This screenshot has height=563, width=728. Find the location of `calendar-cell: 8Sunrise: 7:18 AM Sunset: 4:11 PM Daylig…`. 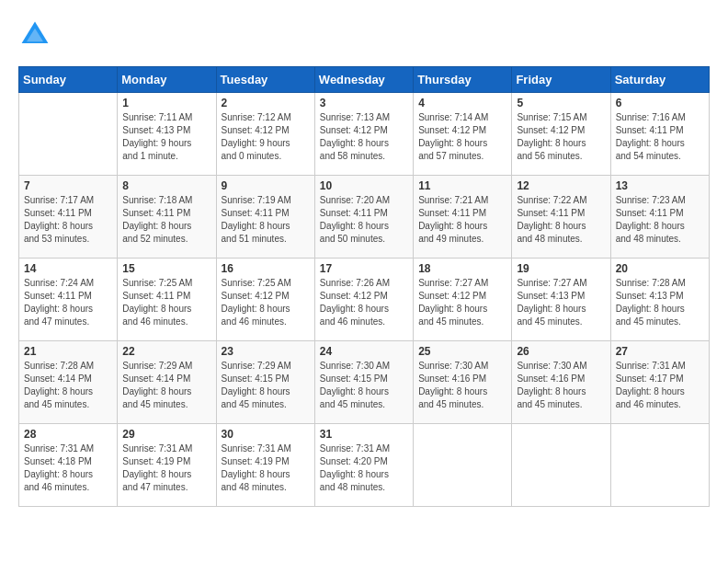

calendar-cell: 8Sunrise: 7:18 AM Sunset: 4:11 PM Daylig… is located at coordinates (167, 217).